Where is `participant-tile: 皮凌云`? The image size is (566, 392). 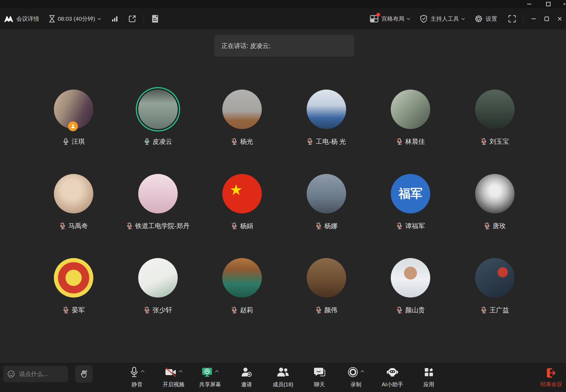 participant-tile: 皮凌云 is located at coordinates (158, 132).